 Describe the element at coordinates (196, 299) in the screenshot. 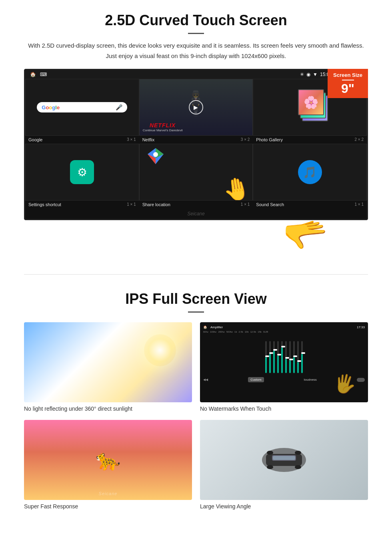

I see `section2-title: IPS Full Screen View` at that location.